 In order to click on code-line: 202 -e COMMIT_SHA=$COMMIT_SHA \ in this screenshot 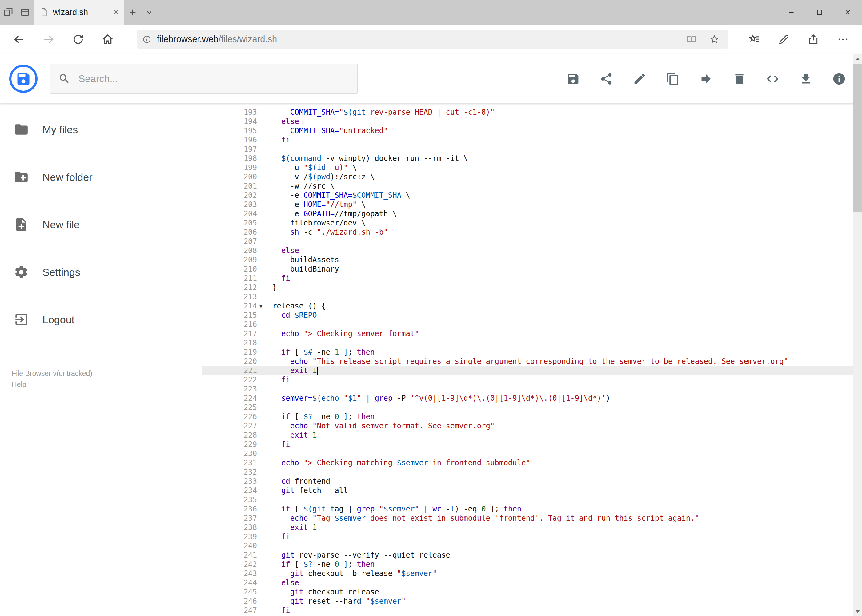, I will do `click(532, 195)`.